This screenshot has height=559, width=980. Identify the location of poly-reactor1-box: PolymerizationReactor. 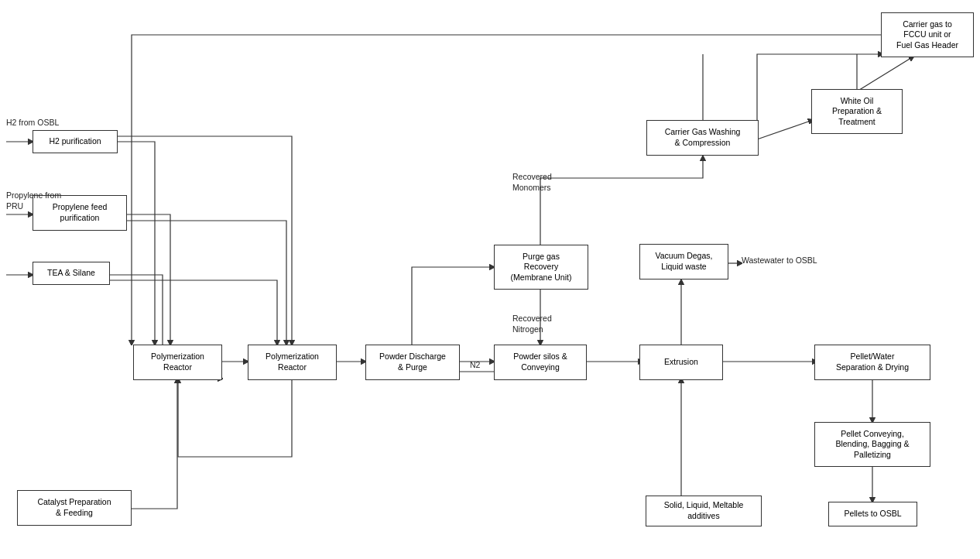
(178, 362).